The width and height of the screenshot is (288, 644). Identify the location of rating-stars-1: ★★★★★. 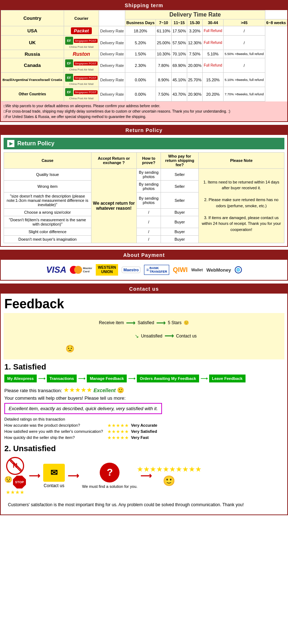
(118, 425).